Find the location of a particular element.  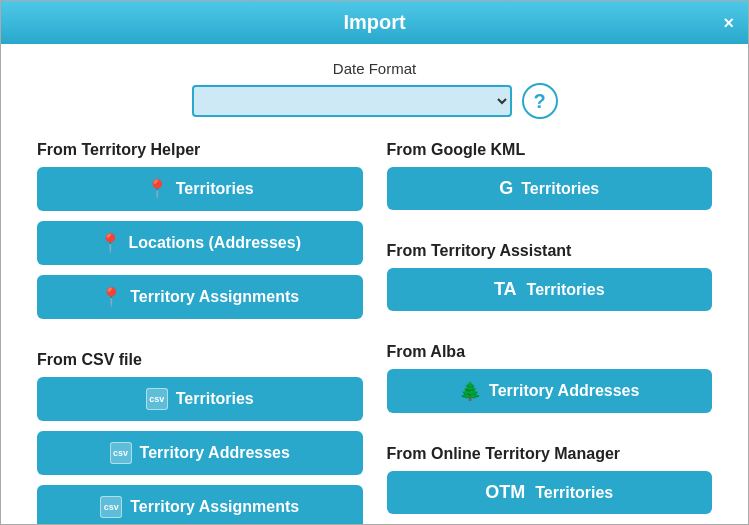

th-assignments-label: Territory Assignments is located at coordinates (214, 297).